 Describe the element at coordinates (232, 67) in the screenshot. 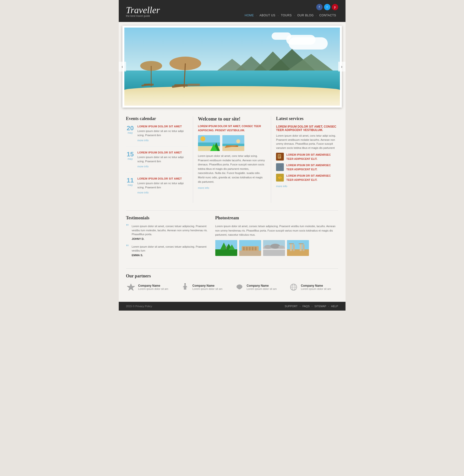

I see `hero-slider: ‹ ›` at that location.